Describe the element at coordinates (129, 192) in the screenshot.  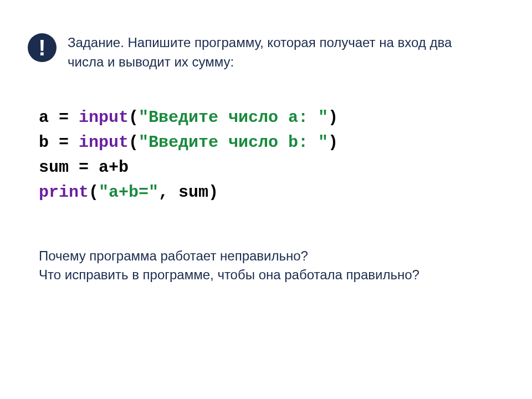
I see `code-token: "a+b="` at that location.